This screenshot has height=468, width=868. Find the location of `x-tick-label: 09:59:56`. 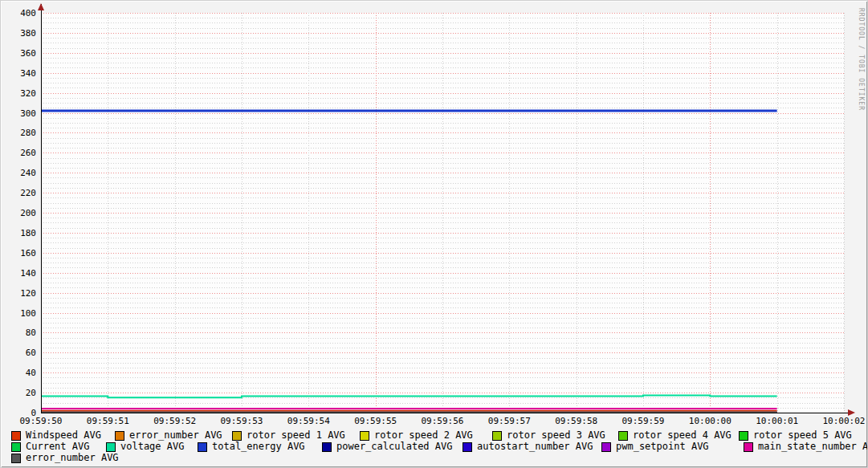

x-tick-label: 09:59:56 is located at coordinates (443, 421).